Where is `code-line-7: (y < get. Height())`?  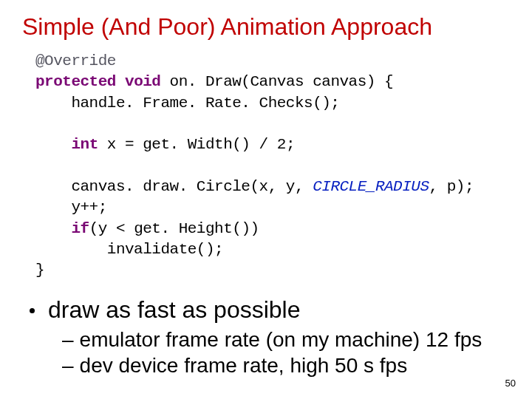
code-line-7: (y < get. Height()) is located at coordinates (174, 229).